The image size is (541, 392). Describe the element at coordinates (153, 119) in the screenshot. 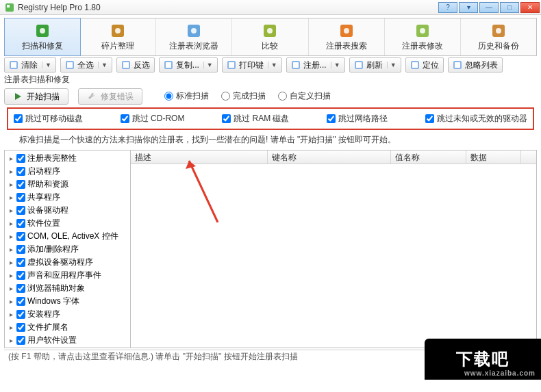

I see `skip-cdrom: 跳过 CD-ROM` at that location.